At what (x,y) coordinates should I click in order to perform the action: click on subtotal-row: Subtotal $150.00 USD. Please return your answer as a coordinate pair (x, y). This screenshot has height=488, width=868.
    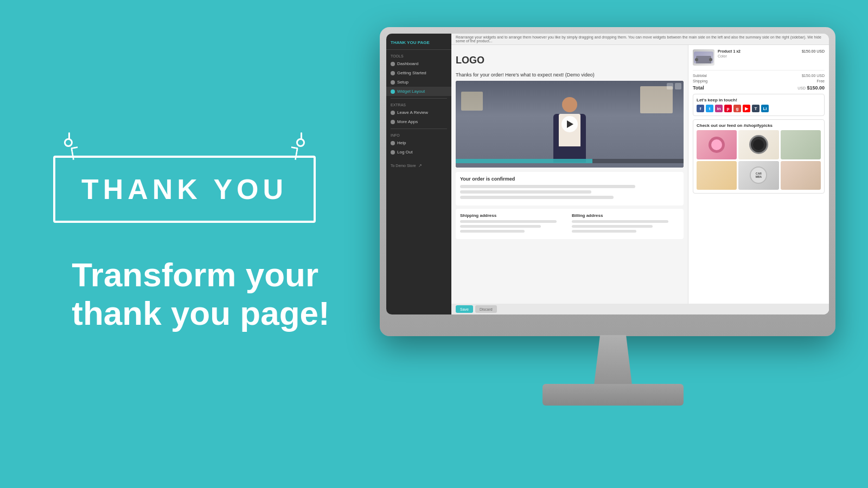
    Looking at the image, I should click on (758, 76).